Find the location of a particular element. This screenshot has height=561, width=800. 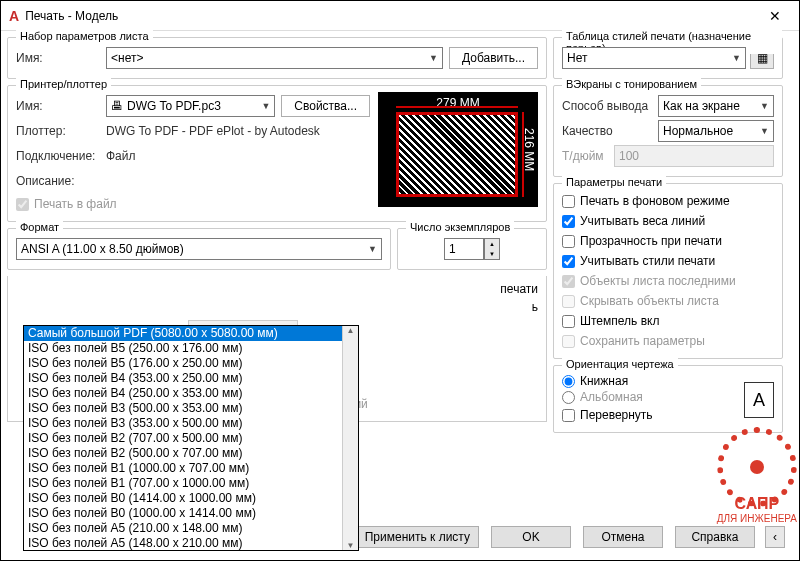

printer-name-combo: 🖶 DWG To PDF.pc3▼ is located at coordinates (190, 106).